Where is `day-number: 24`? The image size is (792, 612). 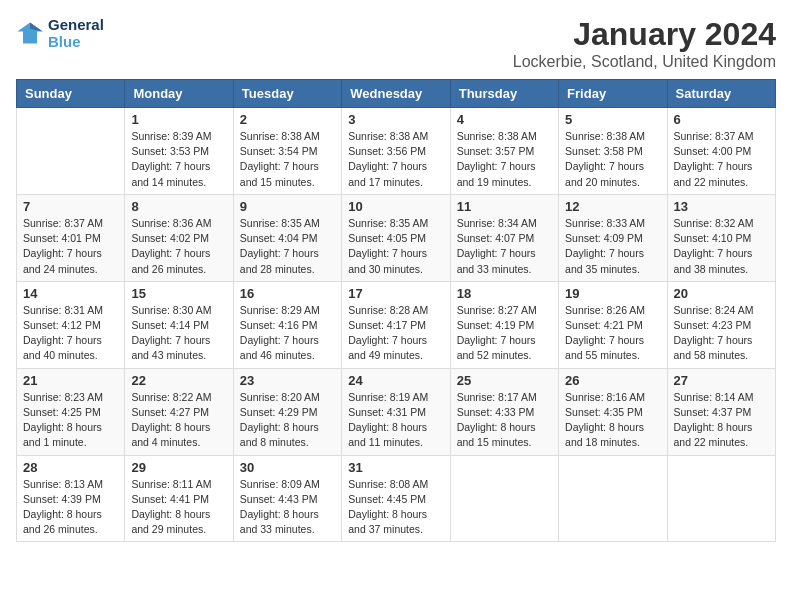 day-number: 24 is located at coordinates (396, 380).